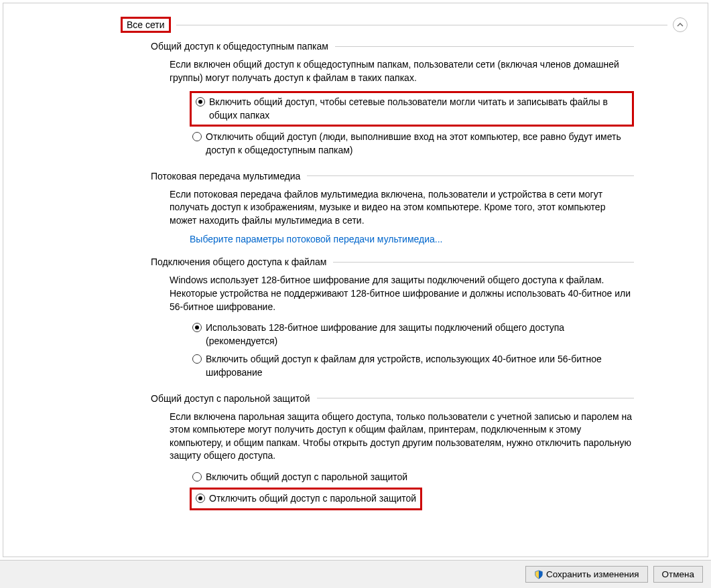 The width and height of the screenshot is (711, 588). I want to click on section-title: Общий доступ с парольной защитой, so click(231, 398).